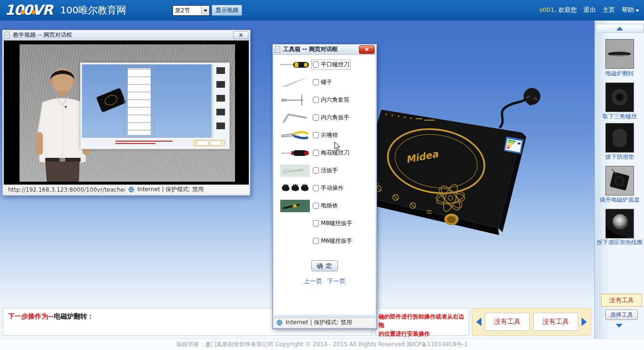 This screenshot has width=644, height=350. I want to click on video-dialog-title: 教学视频 -- 网页对话框, so click(42, 35).